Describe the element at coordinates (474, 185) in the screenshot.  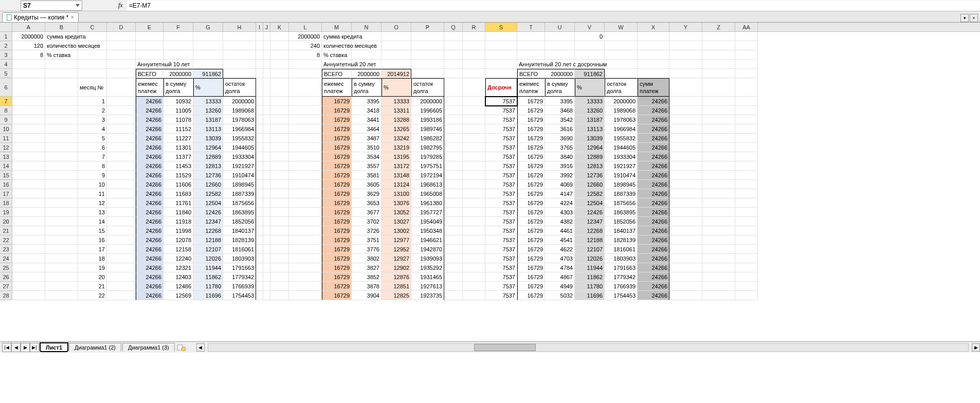
I see `cell-R16` at that location.